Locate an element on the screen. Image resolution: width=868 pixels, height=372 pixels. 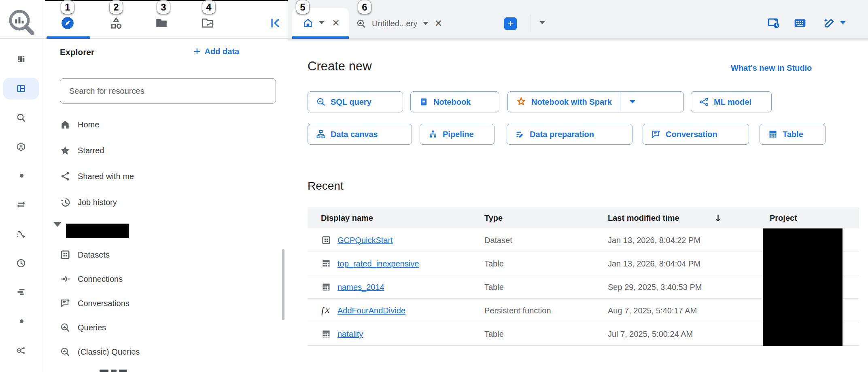
lineage-icon is located at coordinates (21, 351).